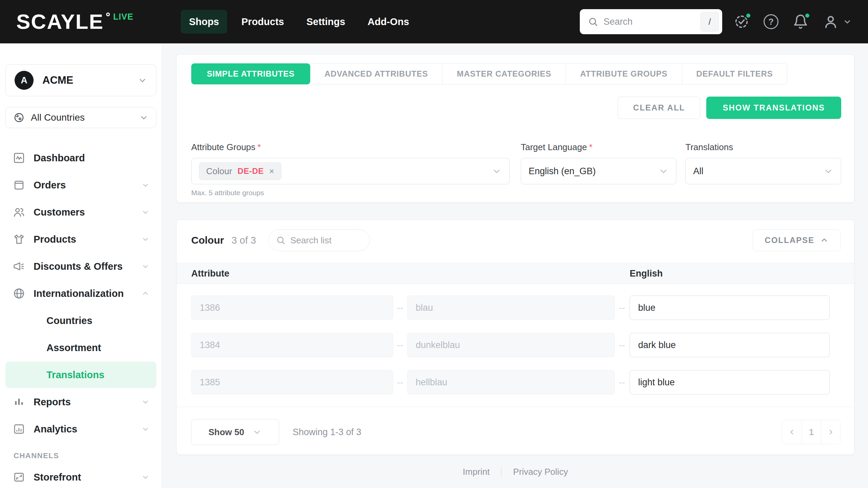 The height and width of the screenshot is (488, 868). What do you see at coordinates (649, 22) in the screenshot?
I see `search-input` at bounding box center [649, 22].